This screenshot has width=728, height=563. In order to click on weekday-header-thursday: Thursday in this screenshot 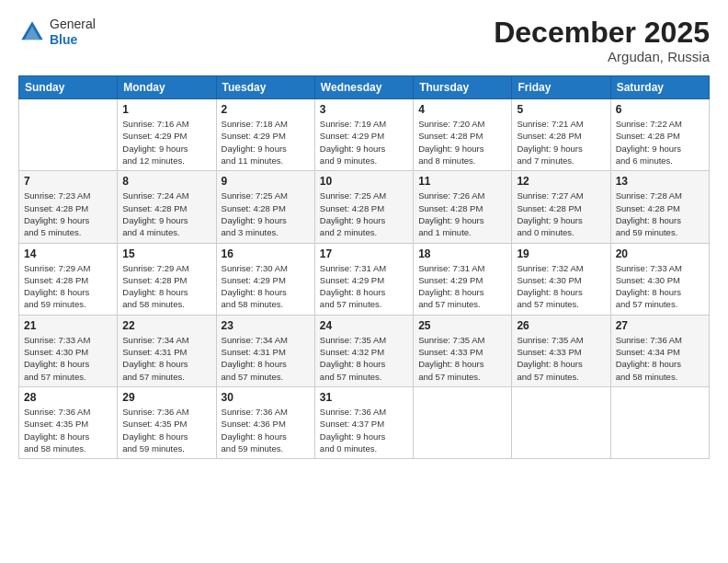, I will do `click(463, 88)`.